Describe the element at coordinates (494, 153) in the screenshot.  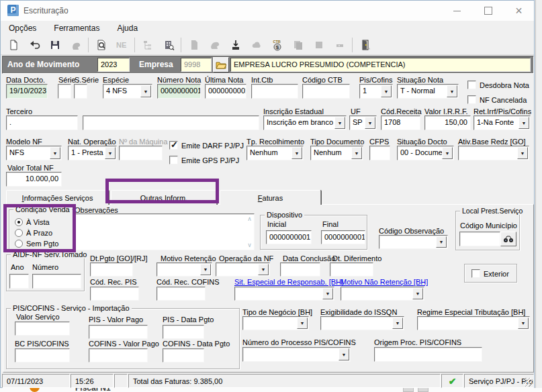
I see `ativ-base-redz-select` at that location.